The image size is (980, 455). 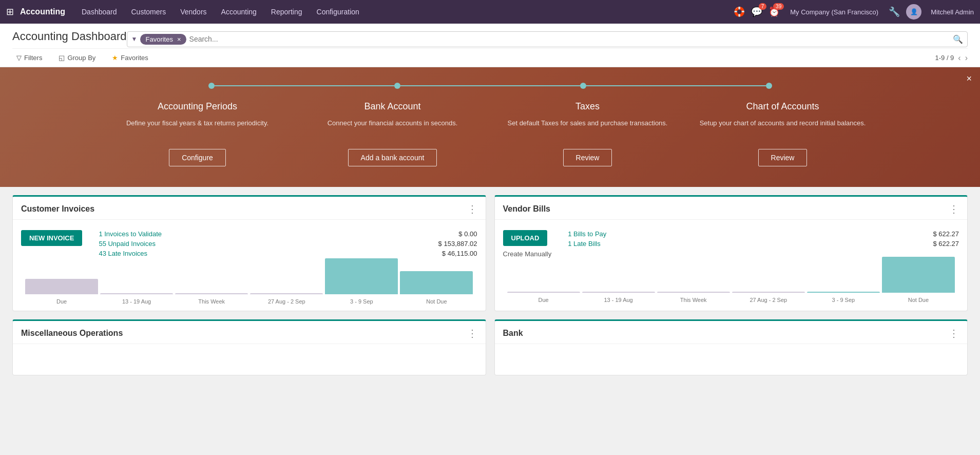 I want to click on activity-icon: ⏰39, so click(x=774, y=12).